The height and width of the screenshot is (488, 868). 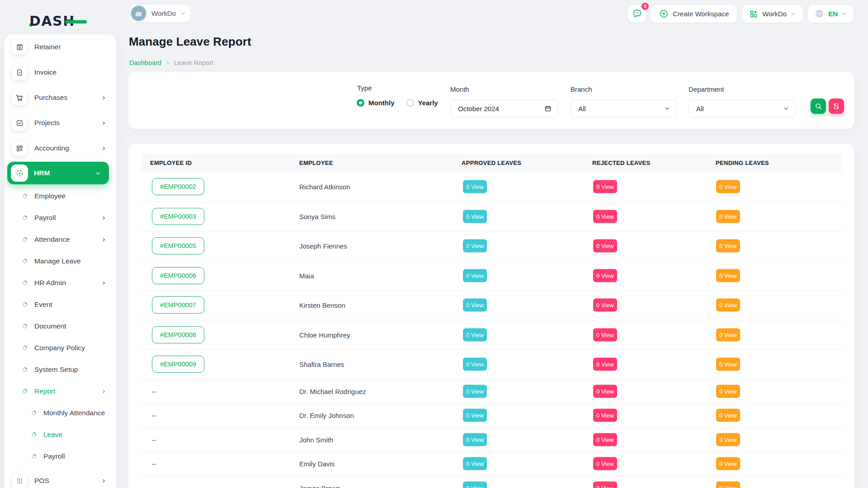 I want to click on sidebar-item-attendance: Attendance, so click(x=61, y=239).